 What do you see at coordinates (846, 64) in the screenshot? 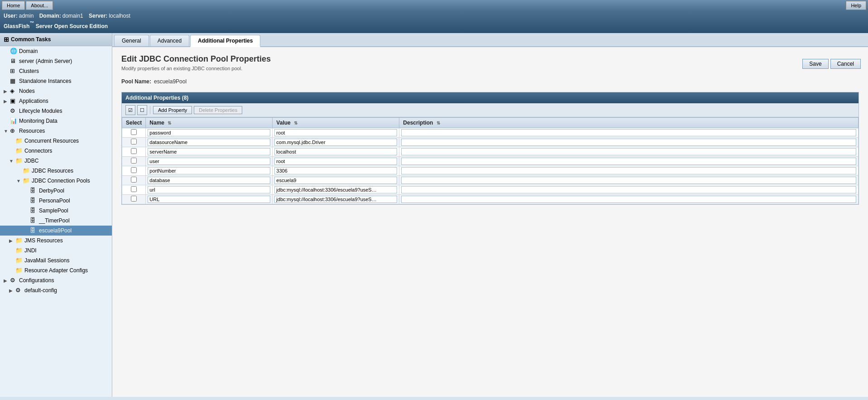
I see `cancel-button: Cancel` at bounding box center [846, 64].